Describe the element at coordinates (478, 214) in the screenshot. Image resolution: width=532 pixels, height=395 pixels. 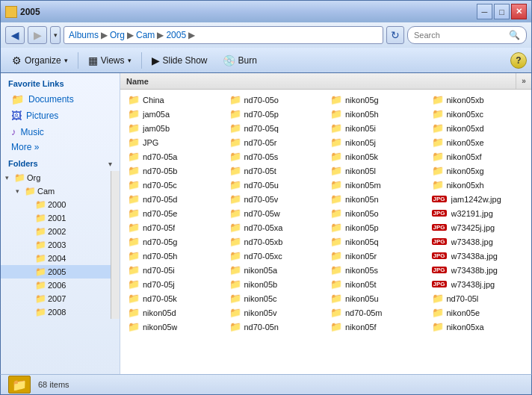
I see `list-item: JPGw32191.jpg` at that location.